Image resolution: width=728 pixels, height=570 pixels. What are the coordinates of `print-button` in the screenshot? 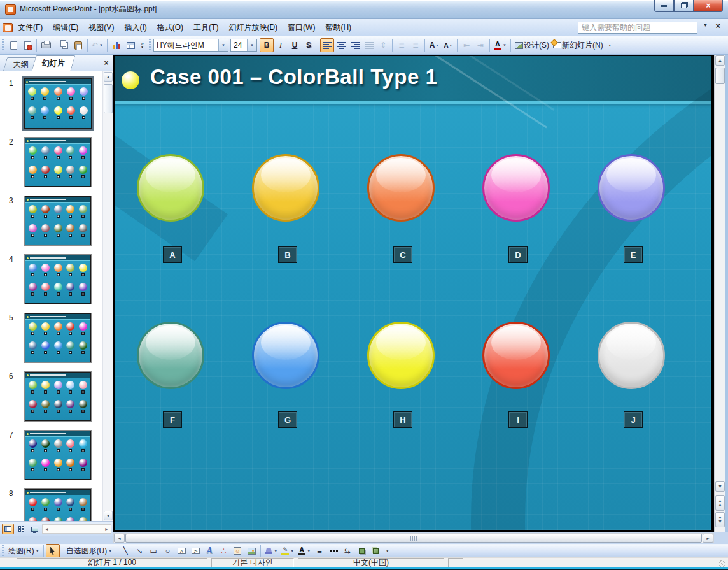 It's located at (46, 45).